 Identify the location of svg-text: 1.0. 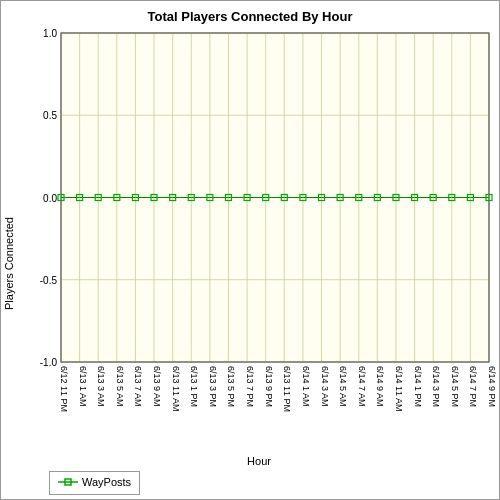
(50, 34).